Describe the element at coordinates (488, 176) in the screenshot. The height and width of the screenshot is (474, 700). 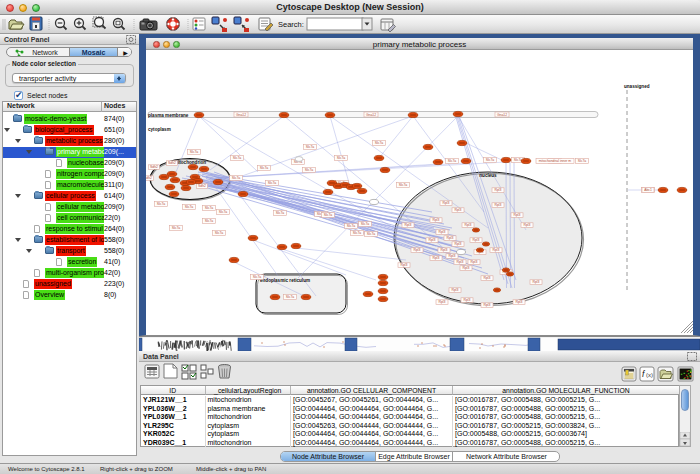
I see `svg-text: nucleus` at that location.